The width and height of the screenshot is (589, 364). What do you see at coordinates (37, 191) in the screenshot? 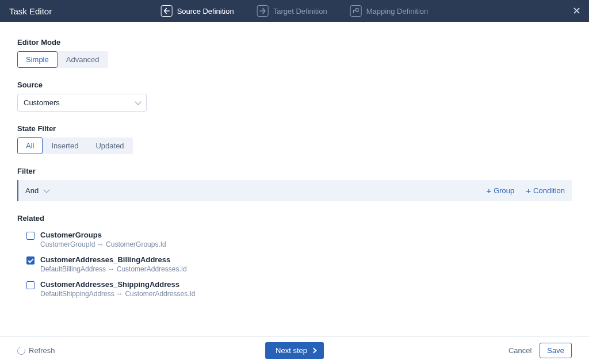
I see `filter-operator-select: And` at bounding box center [37, 191].